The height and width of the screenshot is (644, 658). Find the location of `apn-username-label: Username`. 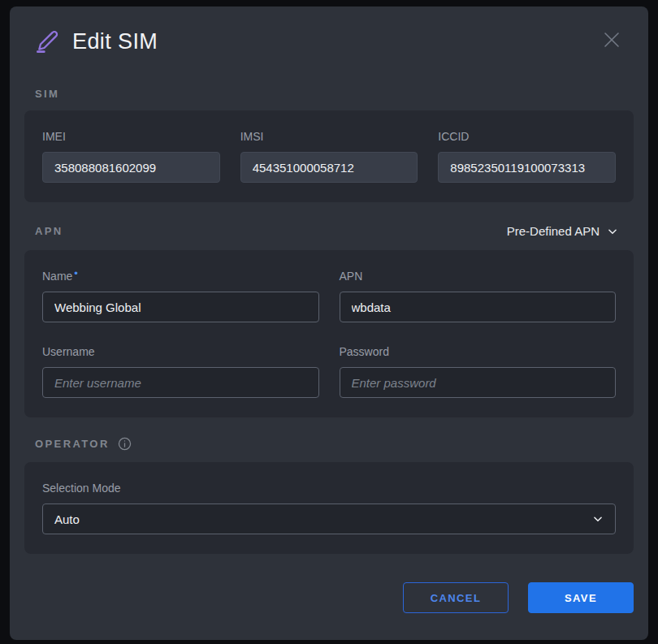

apn-username-label: Username is located at coordinates (180, 352).